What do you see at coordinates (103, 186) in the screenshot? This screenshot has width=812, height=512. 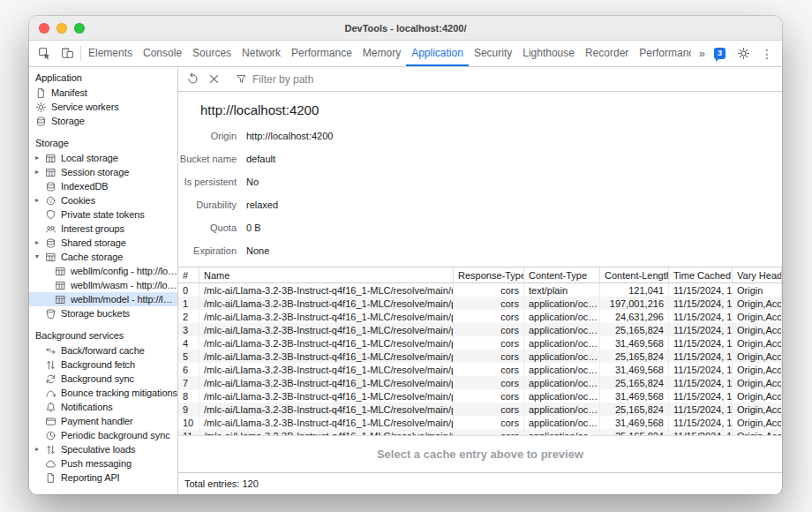 I see `sidebar-item-indexeddb: IndexedDB` at bounding box center [103, 186].